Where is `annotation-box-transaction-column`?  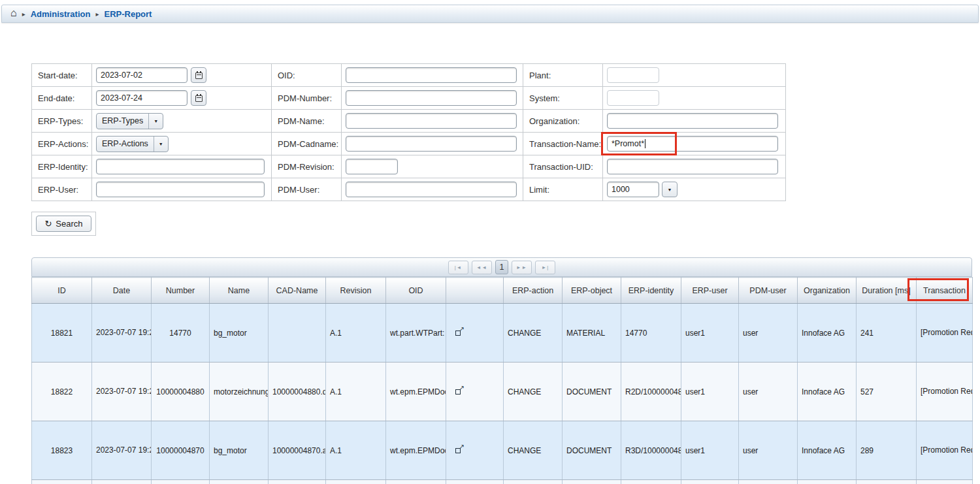
annotation-box-transaction-column is located at coordinates (938, 290).